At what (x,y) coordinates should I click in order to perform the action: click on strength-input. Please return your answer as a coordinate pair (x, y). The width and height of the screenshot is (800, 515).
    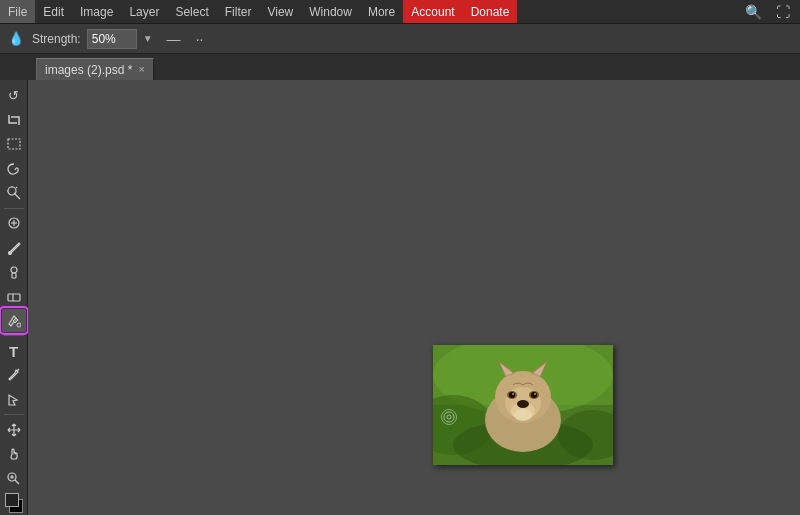
    Looking at the image, I should click on (112, 39).